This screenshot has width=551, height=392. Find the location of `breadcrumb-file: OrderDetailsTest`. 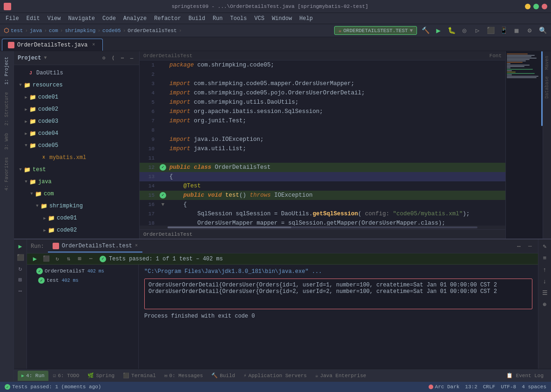

breadcrumb-file: OrderDetailsTest is located at coordinates (152, 31).